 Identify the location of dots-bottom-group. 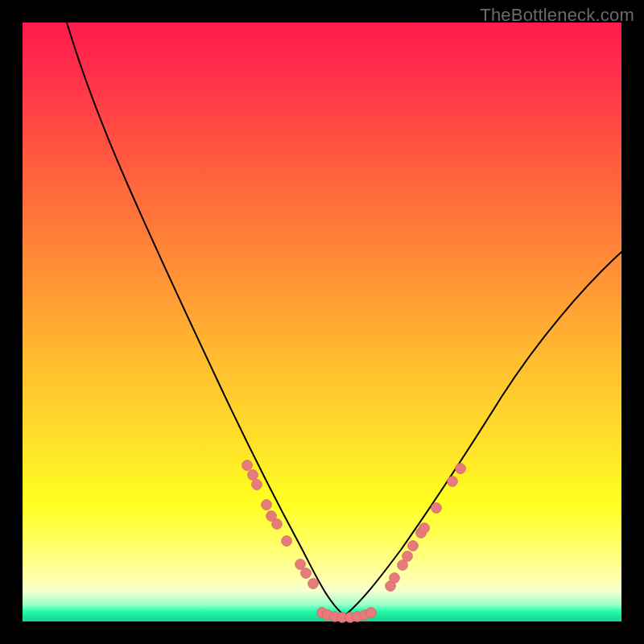
(347, 615).